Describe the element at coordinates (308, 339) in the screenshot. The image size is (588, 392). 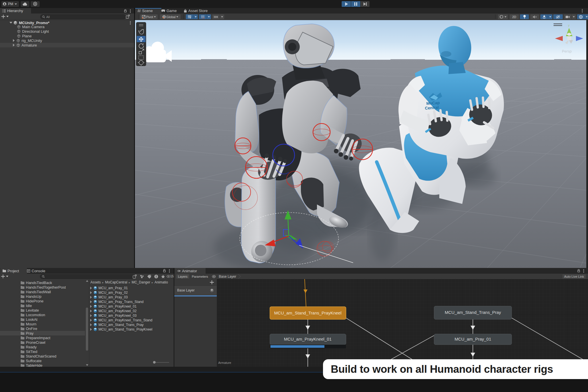
I see `svg-text: MCU_am_PrayKneel_01` at that location.